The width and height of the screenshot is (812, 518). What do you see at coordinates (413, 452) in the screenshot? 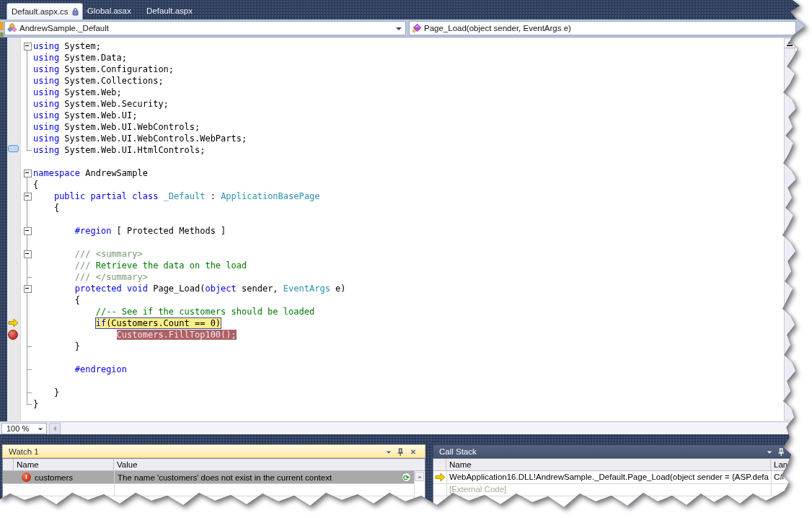
I see `close-icon: ✕` at bounding box center [413, 452].